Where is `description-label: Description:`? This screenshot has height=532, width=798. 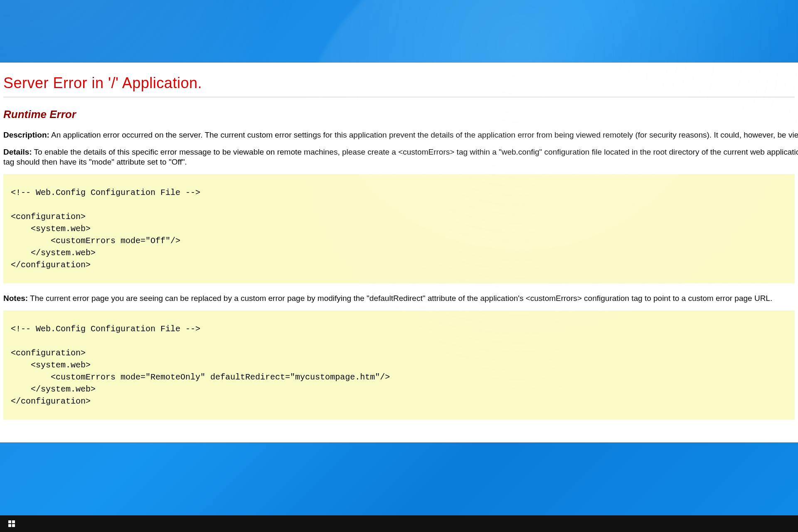
description-label: Description: is located at coordinates (27, 135).